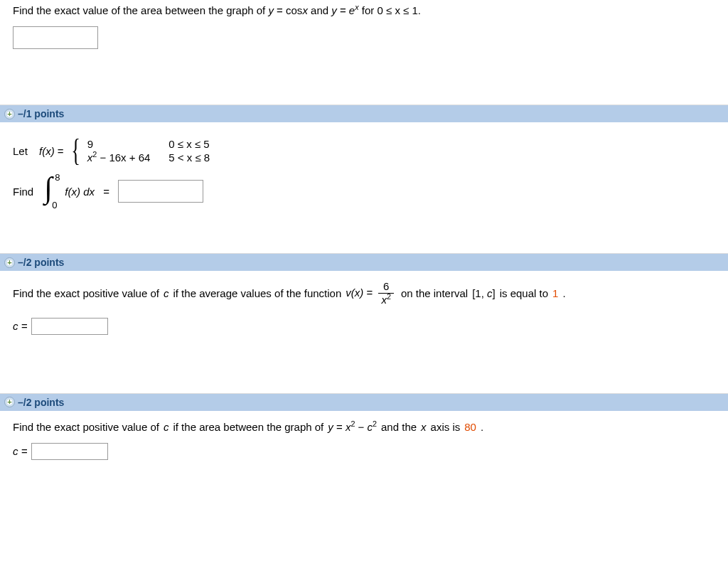  I want to click on integral-row: Find ∫ 8 0 f(x) dx =, so click(366, 191).